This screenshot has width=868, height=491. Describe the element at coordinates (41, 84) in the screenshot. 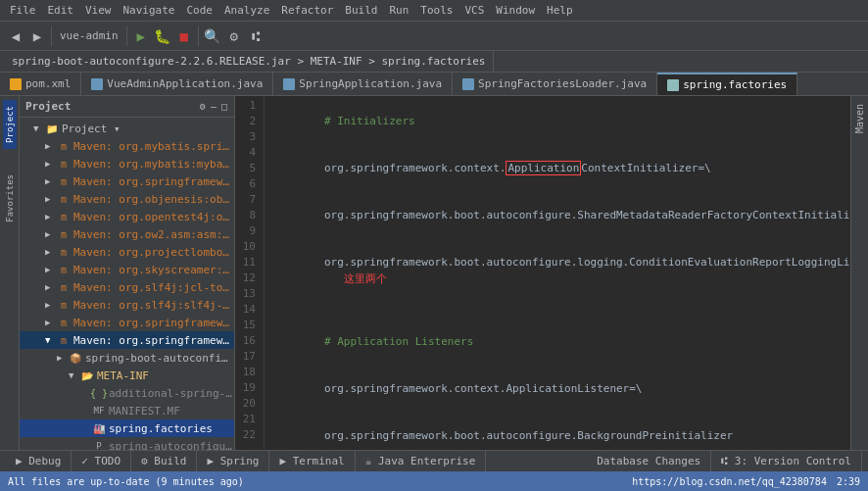

I see `tab-pom-xml: pom.xml` at that location.